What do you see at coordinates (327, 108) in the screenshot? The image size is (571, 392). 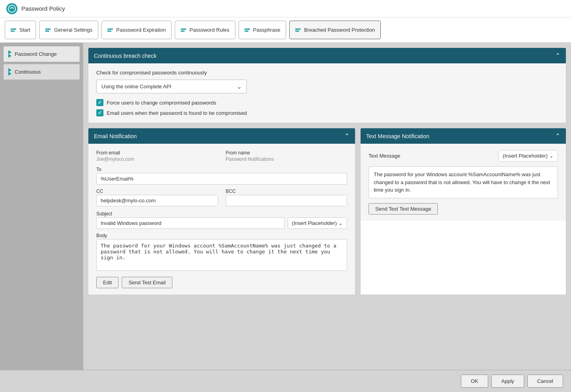 I see `breach-checkboxes: Force users to change compromised passwo…` at bounding box center [327, 108].